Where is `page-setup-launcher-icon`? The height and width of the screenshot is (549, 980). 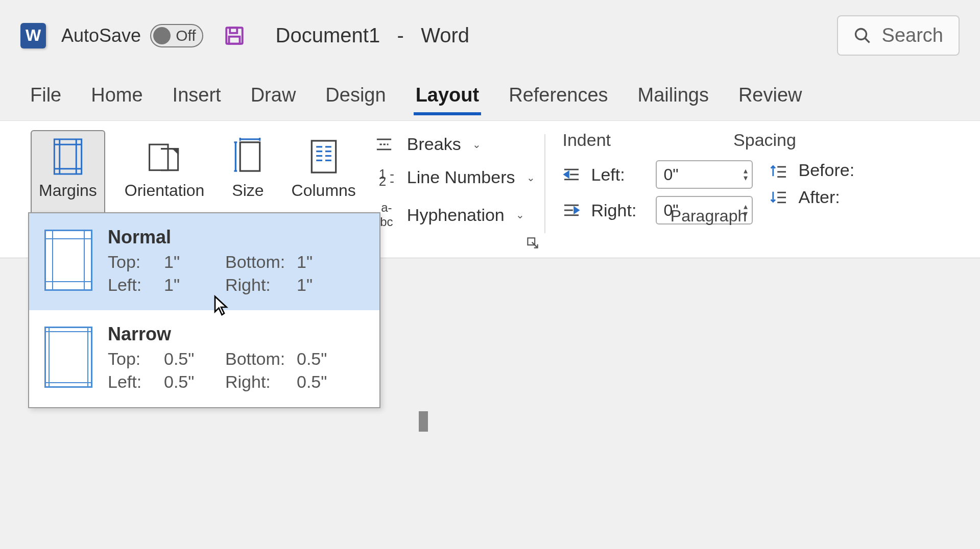
page-setup-launcher-icon is located at coordinates (533, 243).